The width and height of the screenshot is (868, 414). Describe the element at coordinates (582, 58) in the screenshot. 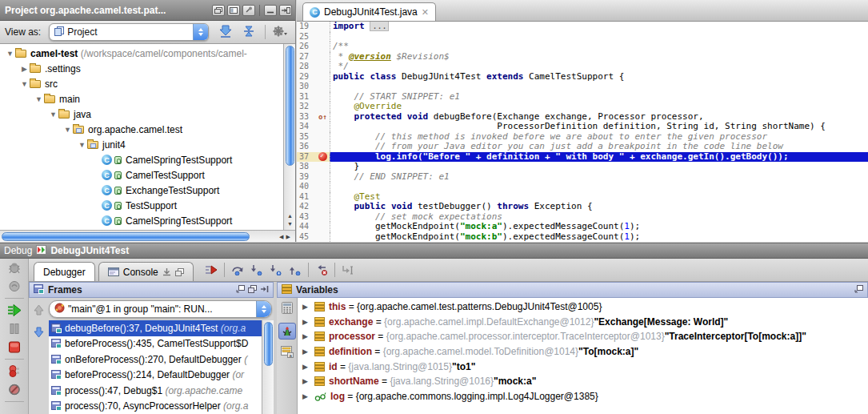

I see `code-line: 27 * @version $Revision$` at that location.